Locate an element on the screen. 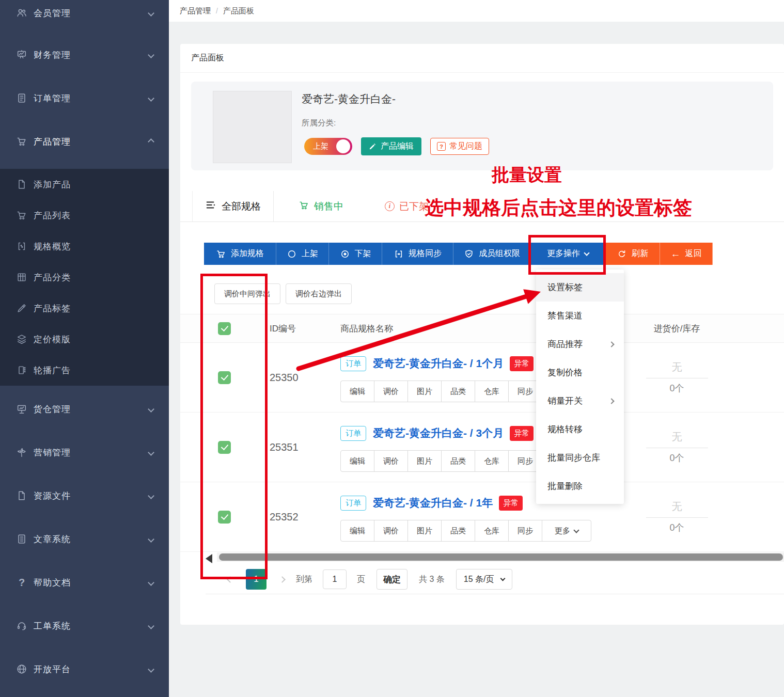 This screenshot has width=784, height=697. brush-icon is located at coordinates (22, 308).